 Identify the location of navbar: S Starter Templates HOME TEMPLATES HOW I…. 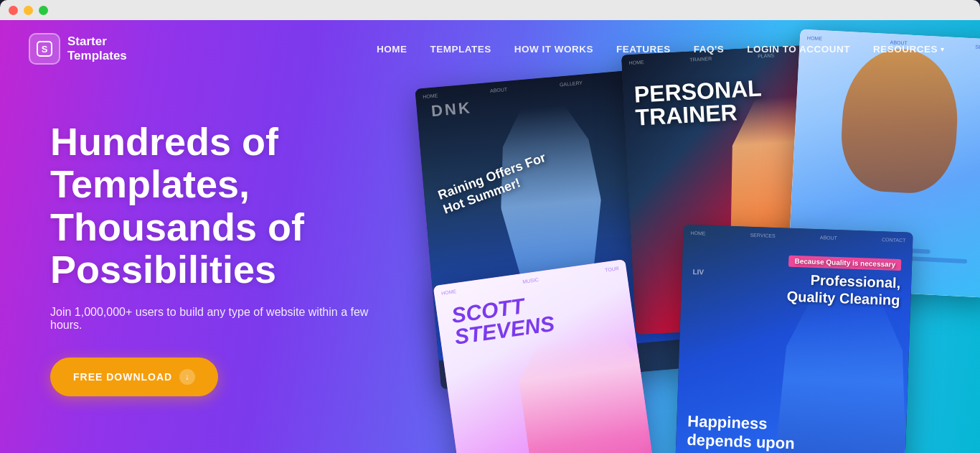
(490, 49).